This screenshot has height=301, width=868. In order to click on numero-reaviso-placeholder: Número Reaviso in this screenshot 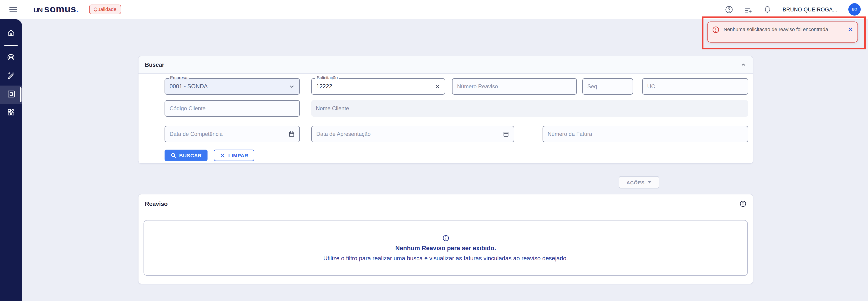, I will do `click(478, 86)`.